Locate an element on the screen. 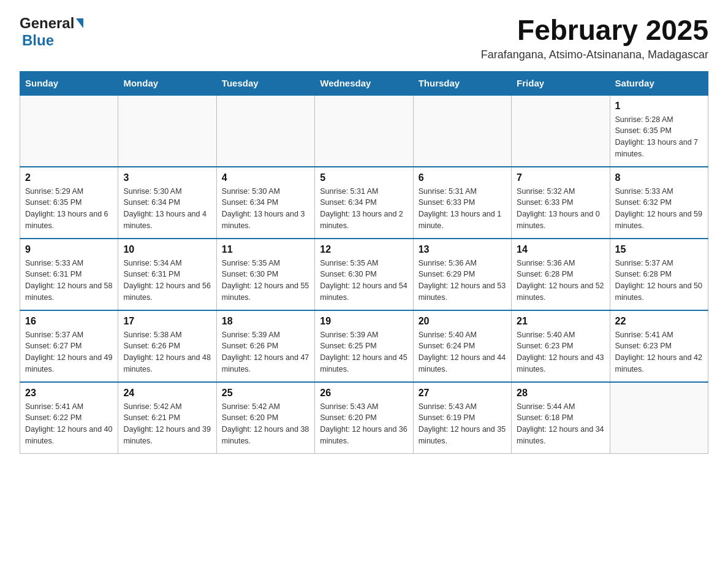  week-row-1: 1Sunrise: 5:28 AM Sunset: 6:35 PM Daylig… is located at coordinates (364, 131).